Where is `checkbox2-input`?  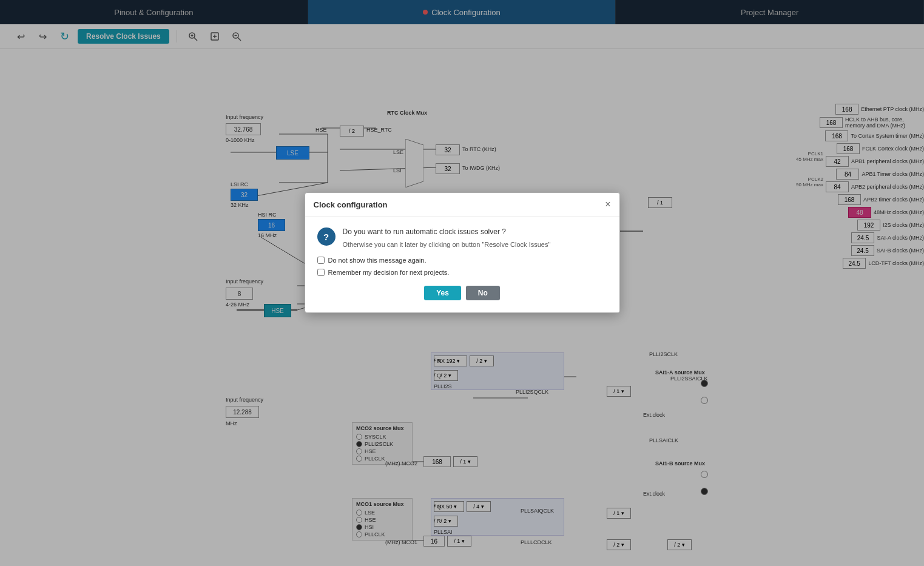
checkbox2-input is located at coordinates (321, 272).